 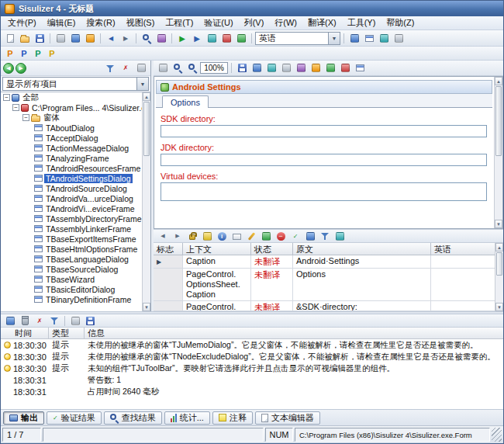 I want to click on forward-button: ▶, so click(x=21, y=68).